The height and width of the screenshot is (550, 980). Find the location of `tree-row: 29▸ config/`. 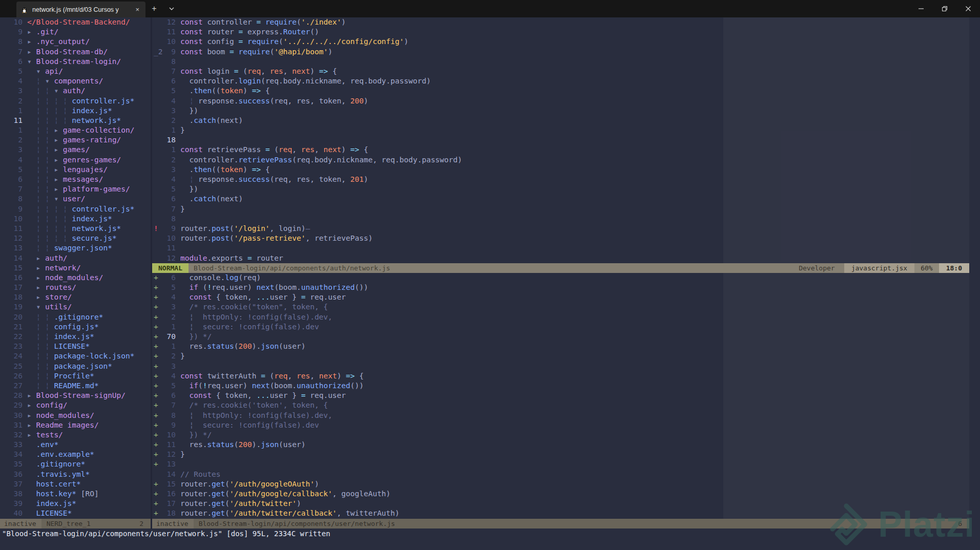

tree-row: 29▸ config/ is located at coordinates (75, 406).